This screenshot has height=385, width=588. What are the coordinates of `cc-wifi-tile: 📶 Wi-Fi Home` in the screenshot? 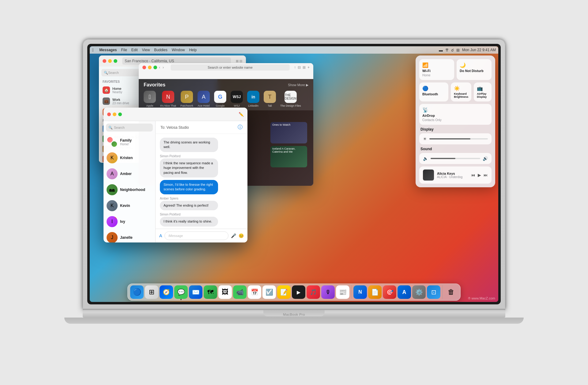 It's located at (437, 70).